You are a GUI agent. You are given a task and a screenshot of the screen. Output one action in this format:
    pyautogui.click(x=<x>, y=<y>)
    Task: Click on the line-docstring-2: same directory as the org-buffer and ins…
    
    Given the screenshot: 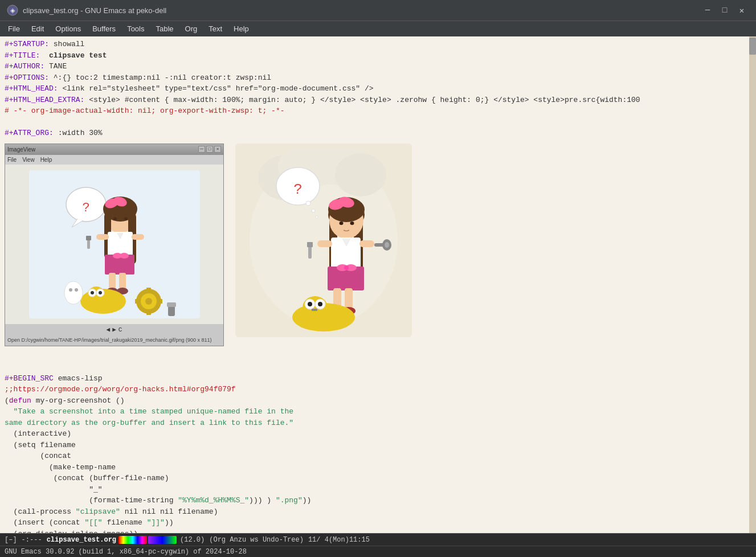 What is the action you would take?
    pyautogui.click(x=375, y=423)
    